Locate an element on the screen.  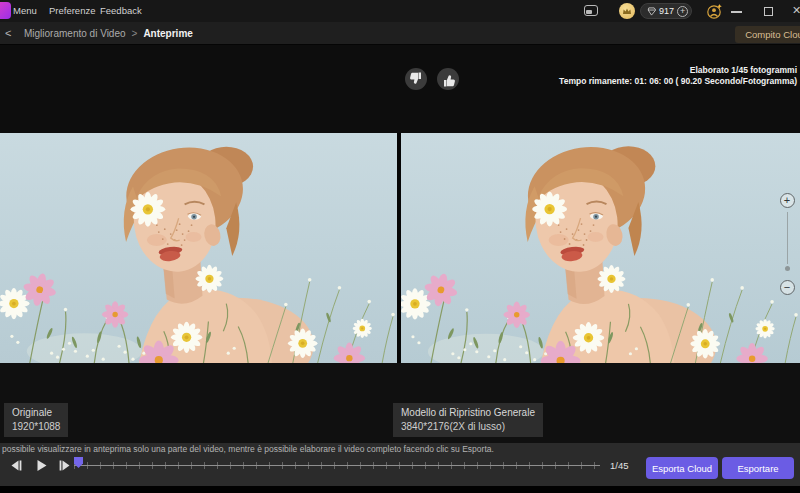
mini-player-icon is located at coordinates (591, 10).